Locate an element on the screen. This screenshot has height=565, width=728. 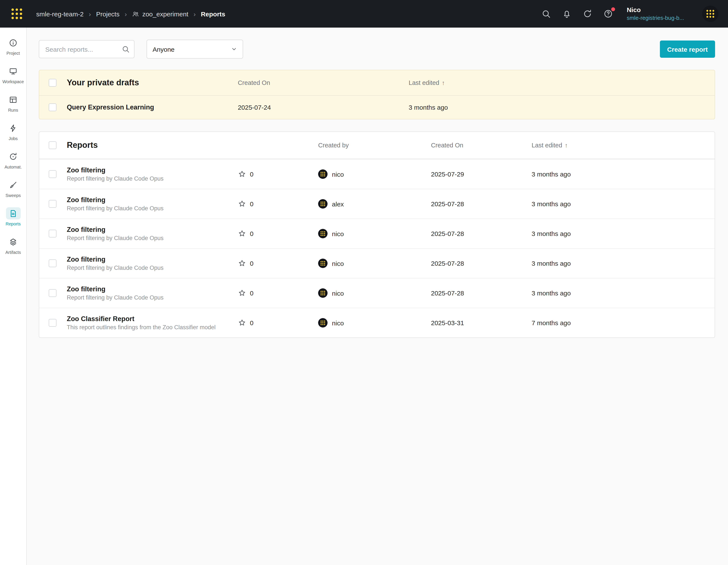
sidebar-label: Project is located at coordinates (13, 53).